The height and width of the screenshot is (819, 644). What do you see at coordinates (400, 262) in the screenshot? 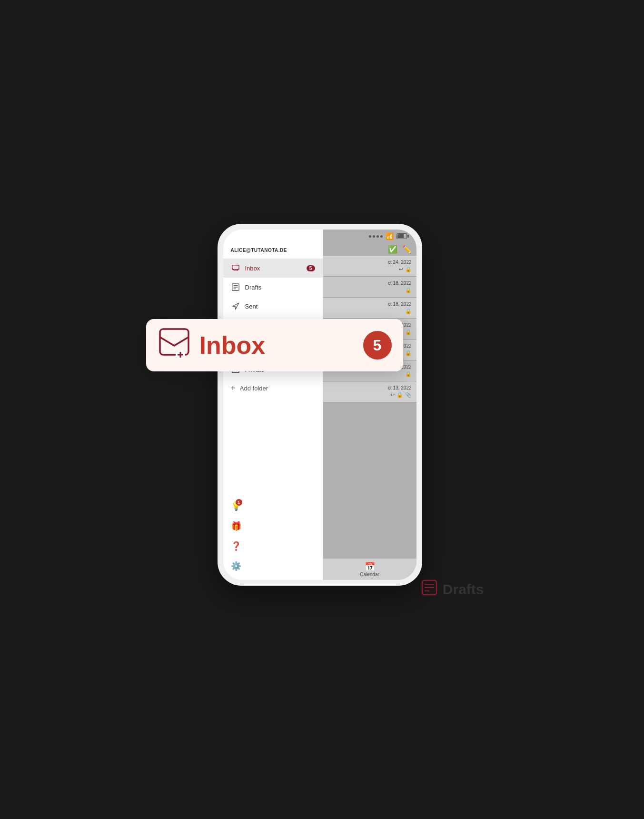
I see `email-date: ct 24, 2022` at bounding box center [400, 262].